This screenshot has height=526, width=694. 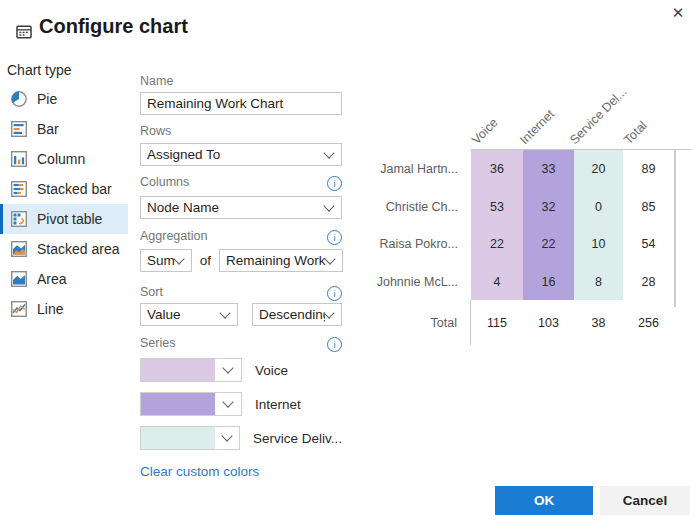 What do you see at coordinates (241, 82) in the screenshot?
I see `name-label: Name` at bounding box center [241, 82].